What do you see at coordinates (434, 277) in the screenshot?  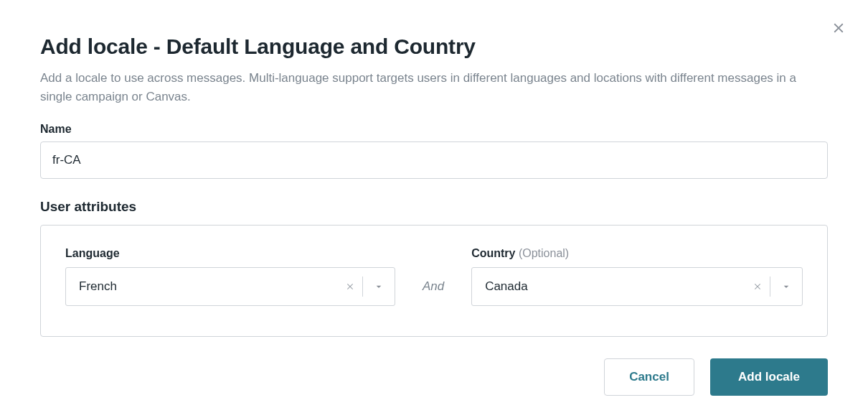 I see `attributes-row: Language French And` at bounding box center [434, 277].